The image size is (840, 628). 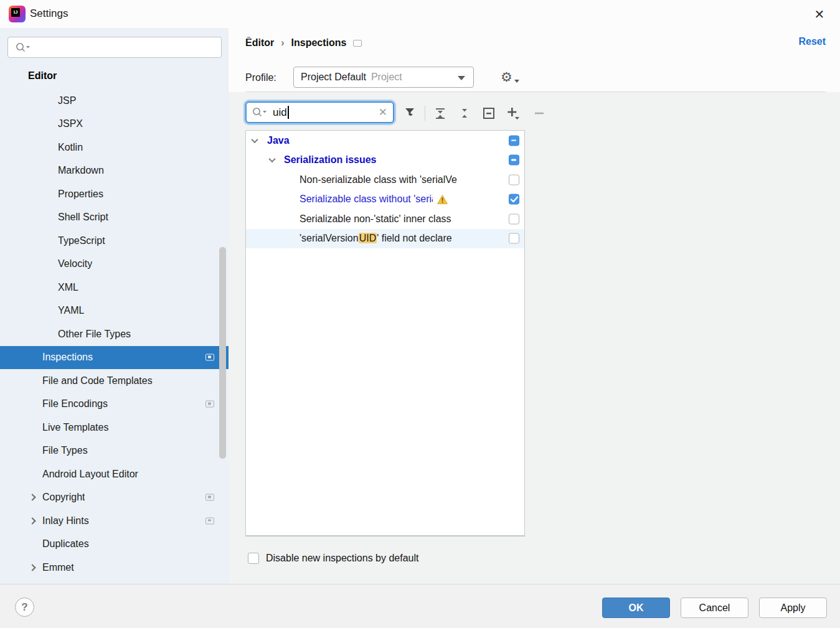 I want to click on breadcrumb-editor: Editor, so click(x=260, y=43).